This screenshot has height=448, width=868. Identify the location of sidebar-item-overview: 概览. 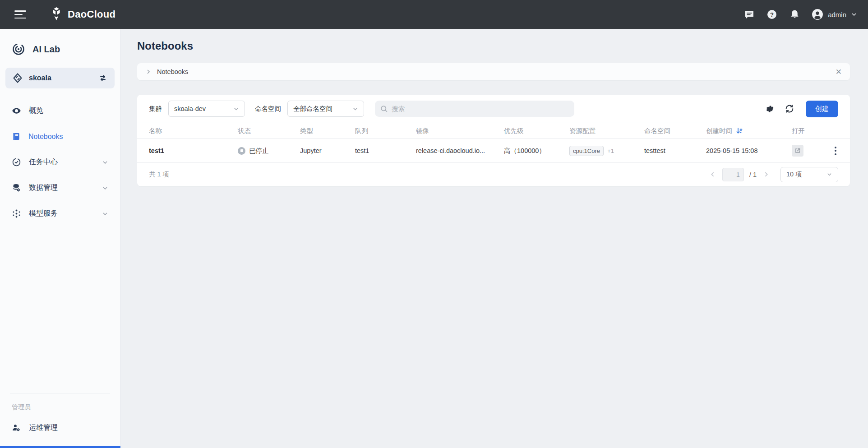
(60, 111).